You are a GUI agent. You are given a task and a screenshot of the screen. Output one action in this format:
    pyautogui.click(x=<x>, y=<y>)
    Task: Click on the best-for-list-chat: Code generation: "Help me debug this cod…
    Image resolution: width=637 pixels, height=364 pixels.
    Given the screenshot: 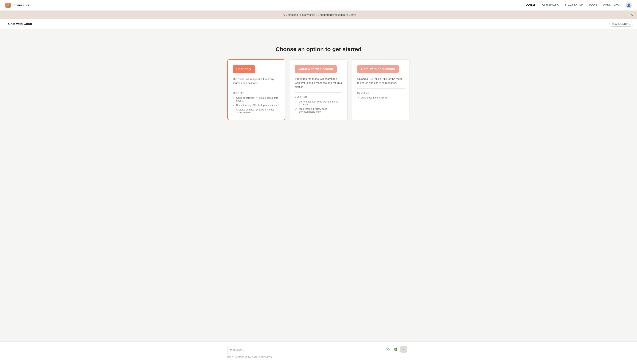 What is the action you would take?
    pyautogui.click(x=256, y=105)
    